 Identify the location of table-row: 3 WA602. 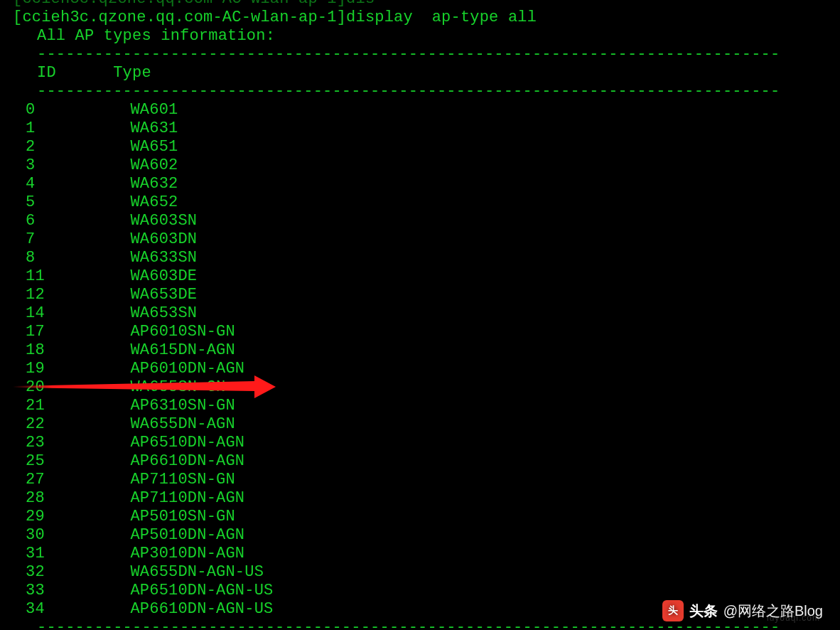
(426, 166).